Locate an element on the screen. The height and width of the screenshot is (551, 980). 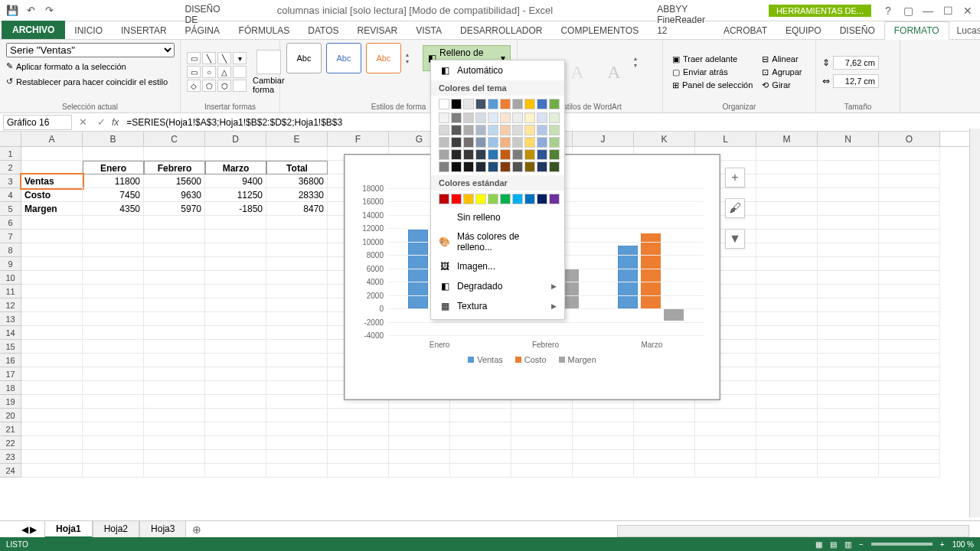
cell: 36800 is located at coordinates (297, 181).